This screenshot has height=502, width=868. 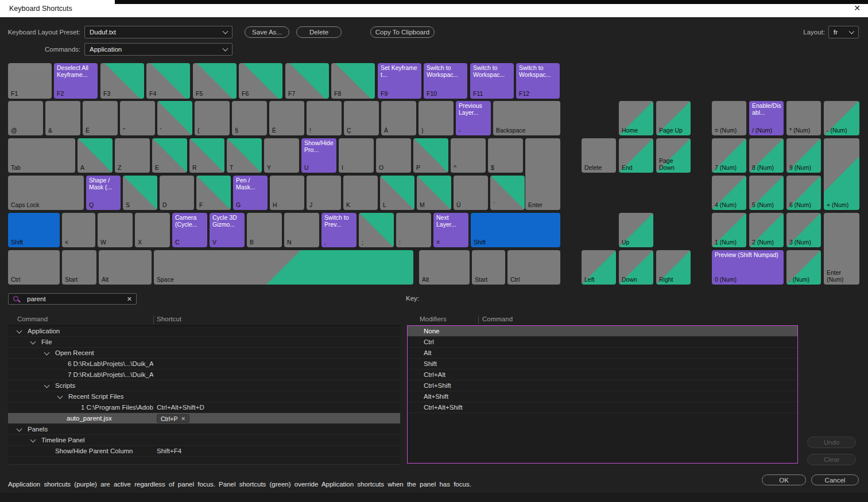 What do you see at coordinates (835, 480) in the screenshot?
I see `cancel-button: Cancel` at bounding box center [835, 480].